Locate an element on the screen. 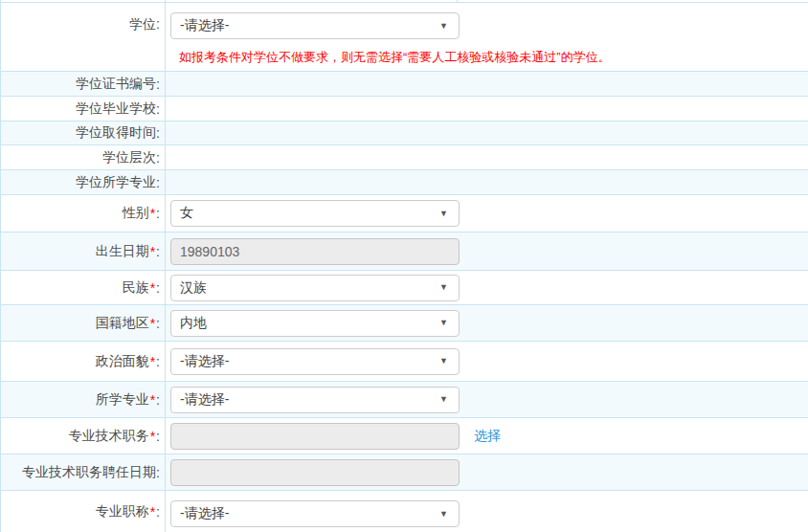  field-label-text: 学位取得时间 is located at coordinates (116, 133).